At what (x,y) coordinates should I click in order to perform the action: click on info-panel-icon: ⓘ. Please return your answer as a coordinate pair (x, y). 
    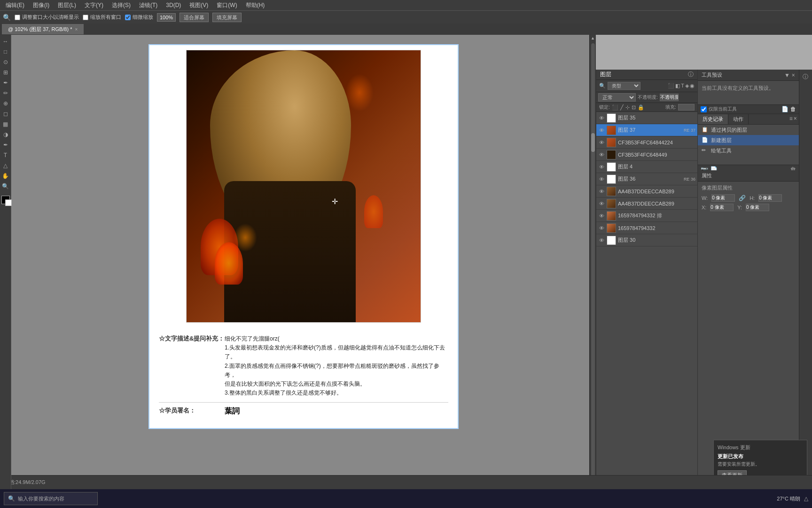
    Looking at the image, I should click on (805, 77).